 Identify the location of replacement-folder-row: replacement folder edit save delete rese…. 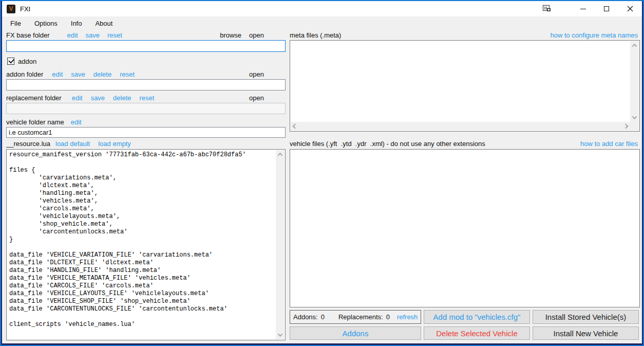
(146, 98).